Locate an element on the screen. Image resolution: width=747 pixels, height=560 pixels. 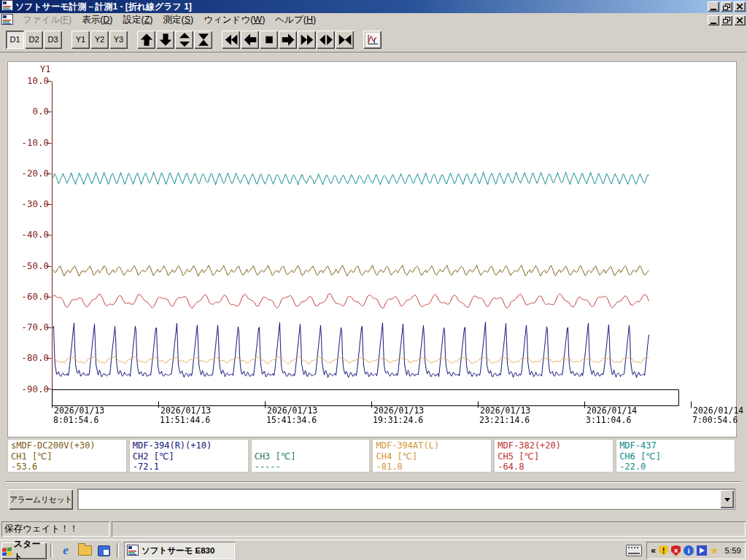
toolbar-fast-rewind-button is located at coordinates (231, 39).